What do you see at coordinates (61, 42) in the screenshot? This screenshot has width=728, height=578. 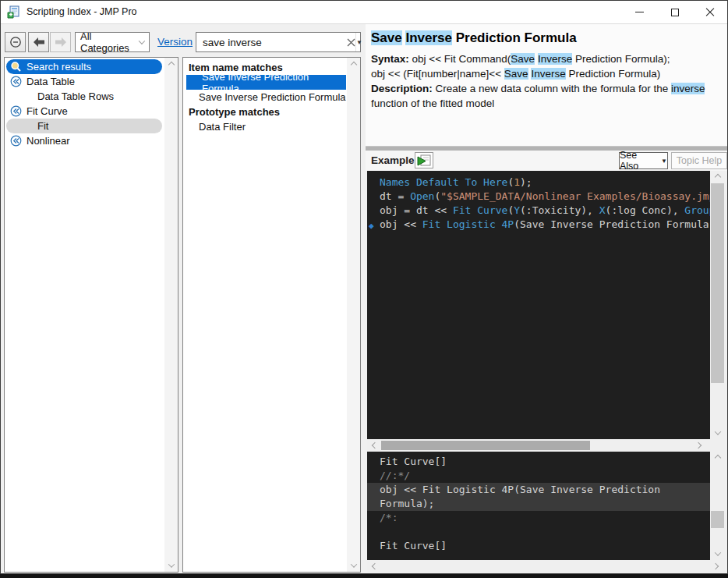 I see `forward-arrow-icon` at bounding box center [61, 42].